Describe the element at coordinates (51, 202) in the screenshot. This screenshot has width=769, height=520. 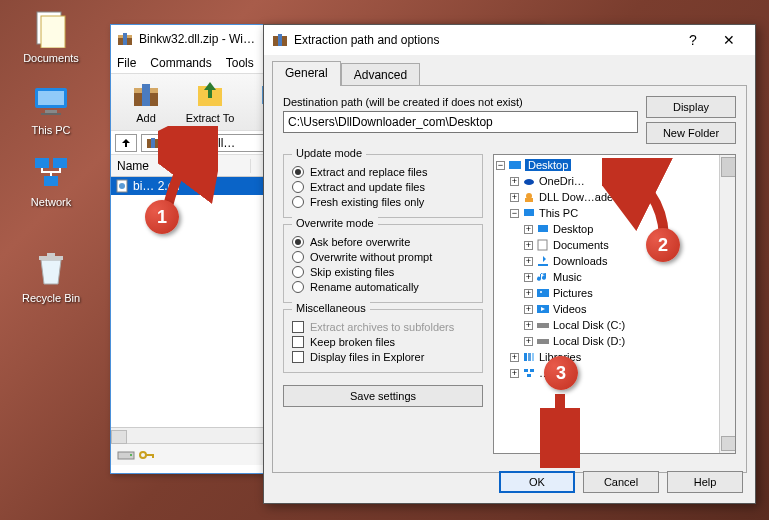
I see `desktop-icon-label: Network` at that location.